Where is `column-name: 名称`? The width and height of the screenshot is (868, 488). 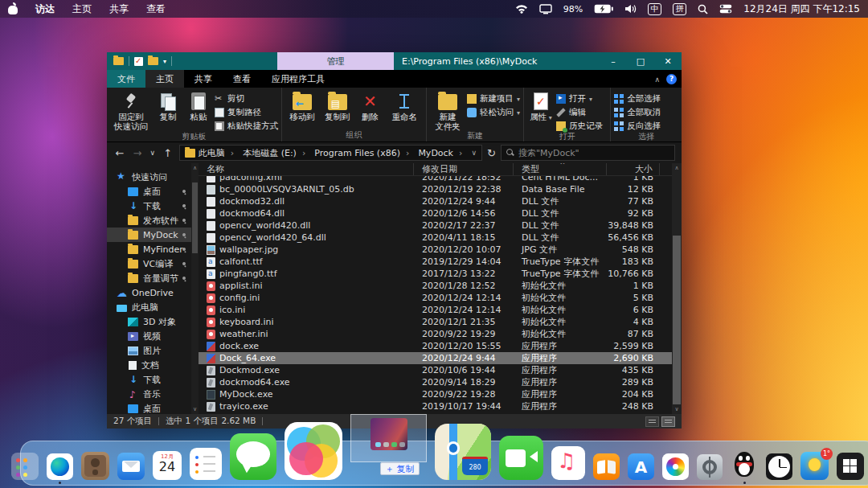
column-name: 名称 is located at coordinates (306, 169).